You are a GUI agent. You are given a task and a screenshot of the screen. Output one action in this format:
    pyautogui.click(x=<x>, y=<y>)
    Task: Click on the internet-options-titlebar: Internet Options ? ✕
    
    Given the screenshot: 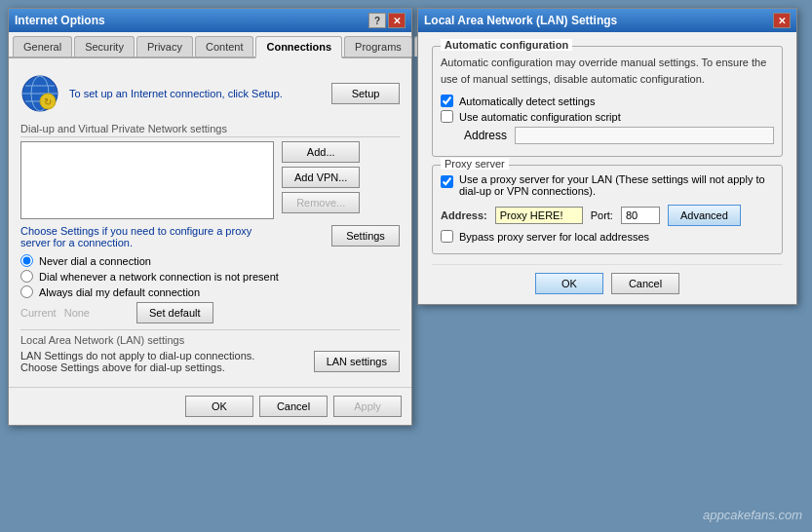 What is the action you would take?
    pyautogui.click(x=211, y=20)
    